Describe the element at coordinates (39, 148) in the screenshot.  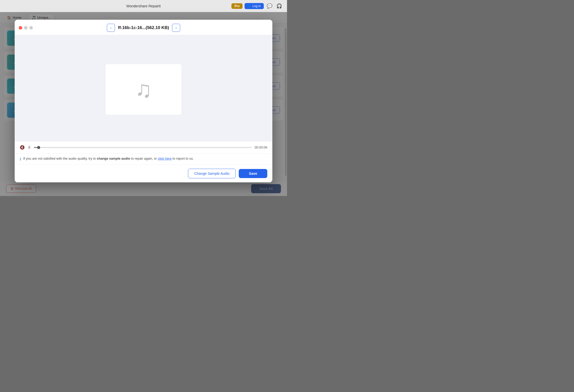
I see `progress-thumb` at that location.